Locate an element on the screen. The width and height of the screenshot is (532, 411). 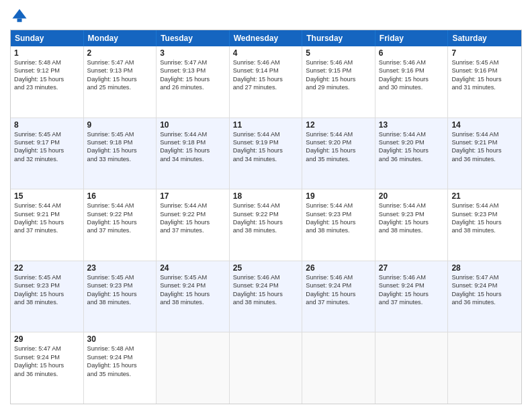
cal-cell-10: 10Sunrise: 5:44 AMSunset: 9:18 PMDayligh… is located at coordinates (193, 154).